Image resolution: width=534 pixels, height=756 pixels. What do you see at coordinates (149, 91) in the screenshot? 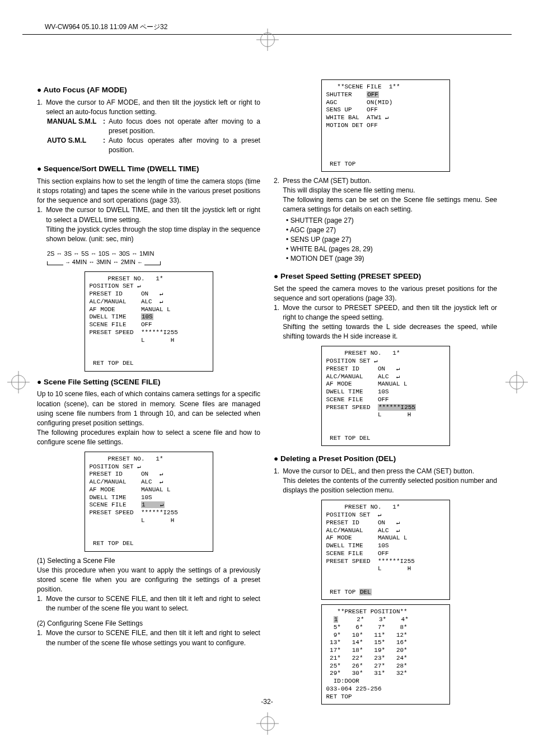
I see `heading-af-mode: Auto Focus (AF MODE)` at bounding box center [149, 91].